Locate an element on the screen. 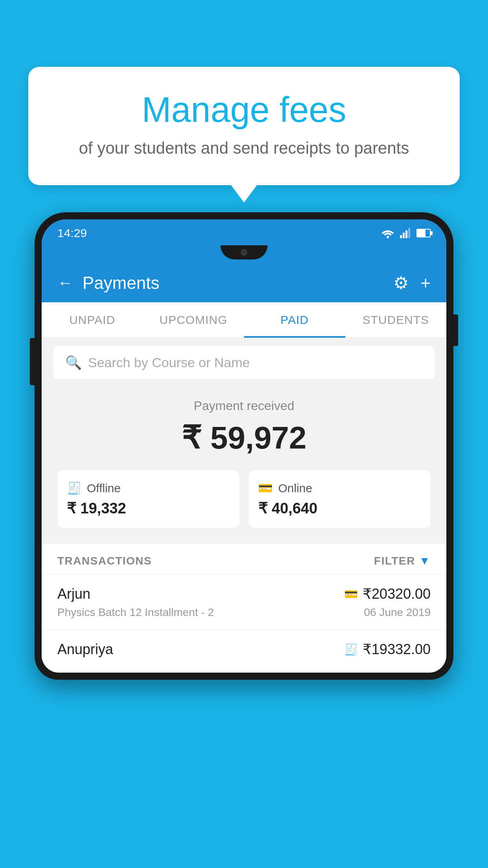 The width and height of the screenshot is (488, 868). transaction-amount-wrapper: 🧾 ₹19332.00 is located at coordinates (387, 649).